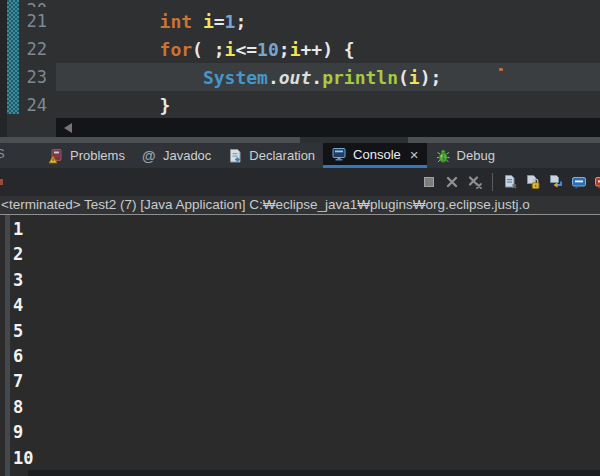 This screenshot has height=476, width=600. What do you see at coordinates (306, 306) in the screenshot?
I see `console-output-line: 4` at bounding box center [306, 306].